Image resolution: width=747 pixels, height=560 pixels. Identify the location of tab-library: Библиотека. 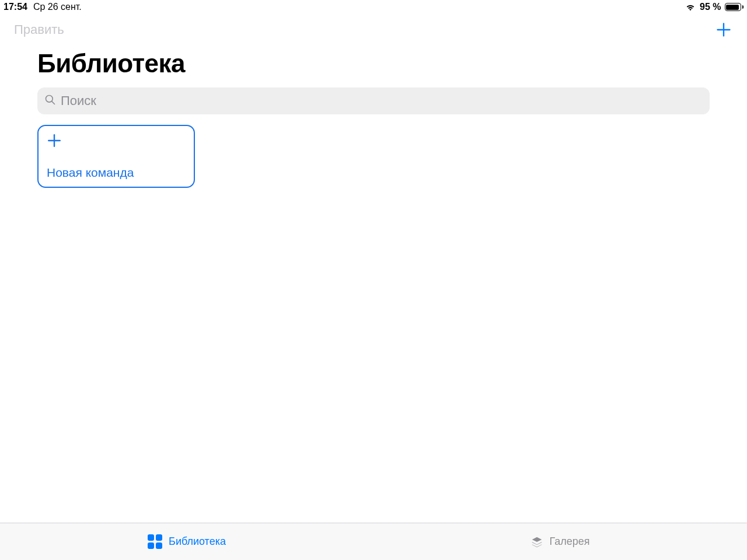
(187, 541).